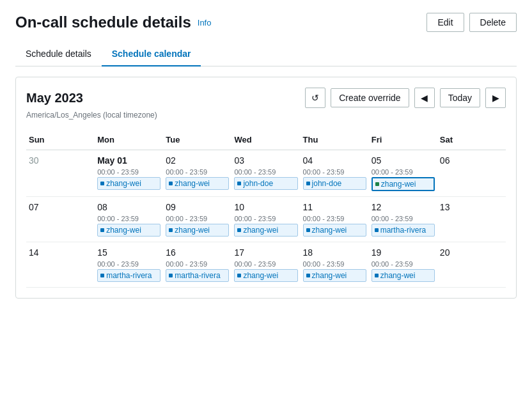  I want to click on create-override-button: Create override, so click(370, 98).